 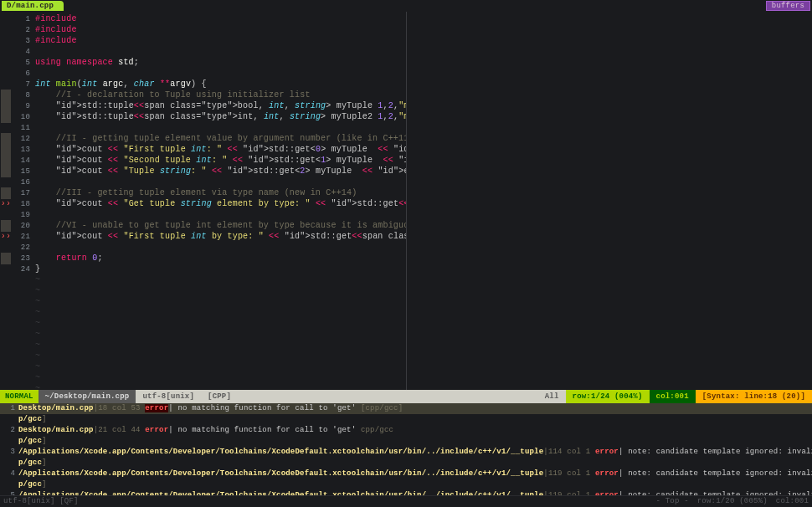 What do you see at coordinates (406, 408) in the screenshot?
I see `quickfix-item: 1Desktop/main.cpp|18 col 53 error| no ma…` at bounding box center [406, 408].